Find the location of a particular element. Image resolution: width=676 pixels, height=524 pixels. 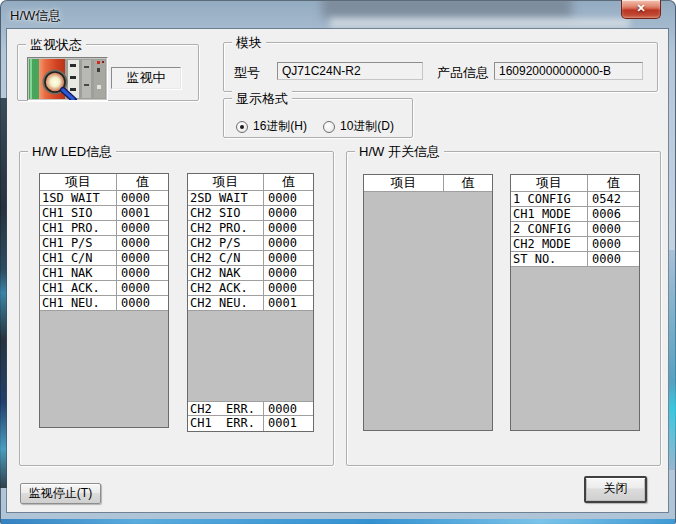

item-cell: CH1 P/S is located at coordinates (78, 243).